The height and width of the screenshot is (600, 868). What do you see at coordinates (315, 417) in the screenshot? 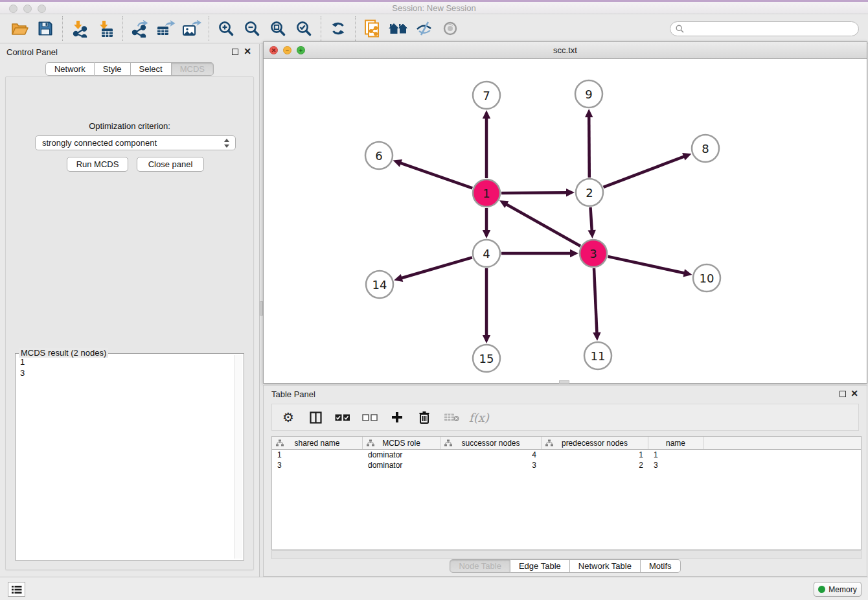
I see `split-view-icon` at bounding box center [315, 417].